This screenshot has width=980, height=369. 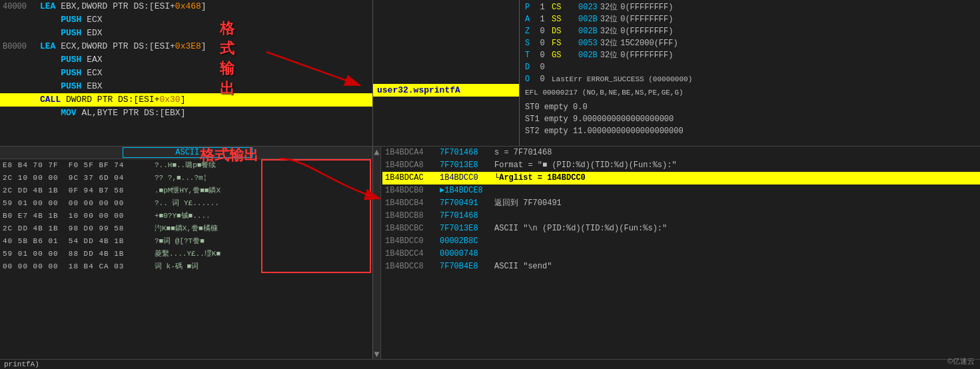 What do you see at coordinates (609, 55) in the screenshot?
I see `reg-gs-bits: 32位` at bounding box center [609, 55].